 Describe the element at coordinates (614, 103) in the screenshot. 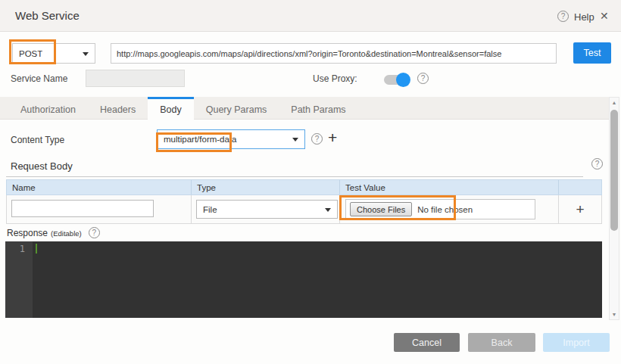

I see `scroll-up-icon: ▲` at that location.